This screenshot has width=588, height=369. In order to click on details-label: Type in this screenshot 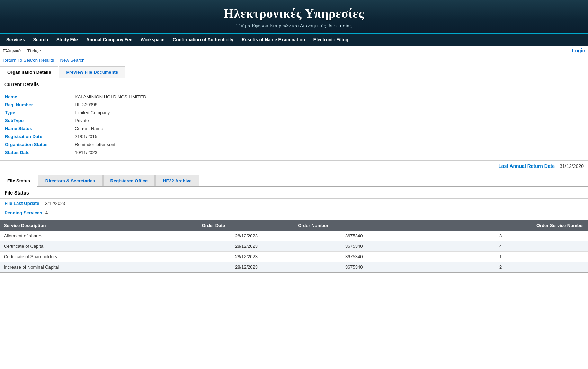, I will do `click(39, 113)`.